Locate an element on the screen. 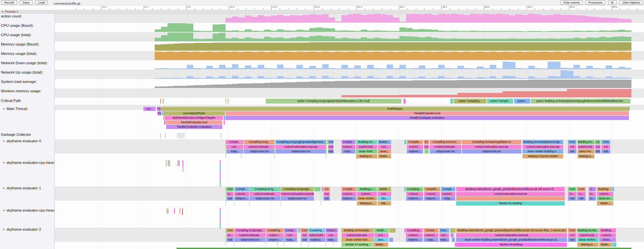  slice-skyframe-evaluator-1: Wai... is located at coordinates (384, 203).